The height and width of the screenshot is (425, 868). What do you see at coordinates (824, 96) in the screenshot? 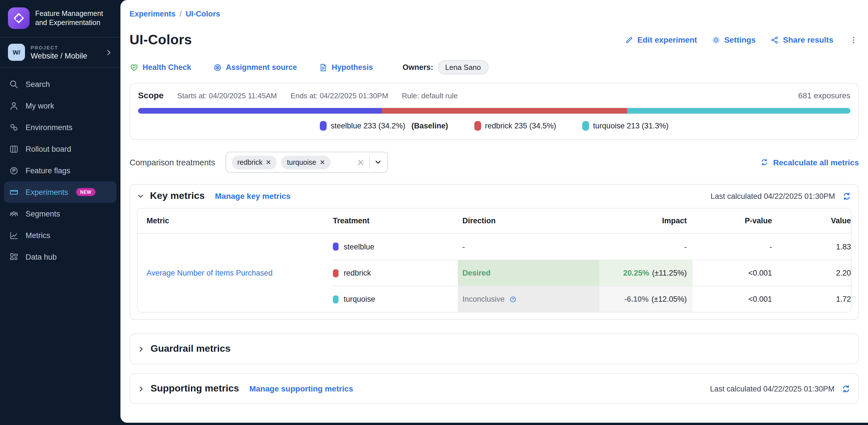
I see `exposures-count: 681 exposures` at bounding box center [824, 96].